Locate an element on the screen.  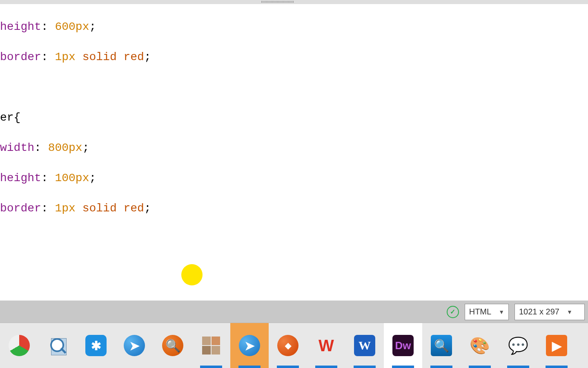
taskbar-item-image-viewer: 🔍 is located at coordinates (441, 346).